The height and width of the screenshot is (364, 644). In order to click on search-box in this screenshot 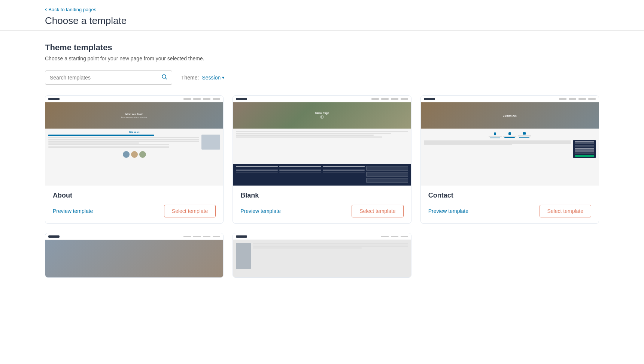, I will do `click(109, 78)`.